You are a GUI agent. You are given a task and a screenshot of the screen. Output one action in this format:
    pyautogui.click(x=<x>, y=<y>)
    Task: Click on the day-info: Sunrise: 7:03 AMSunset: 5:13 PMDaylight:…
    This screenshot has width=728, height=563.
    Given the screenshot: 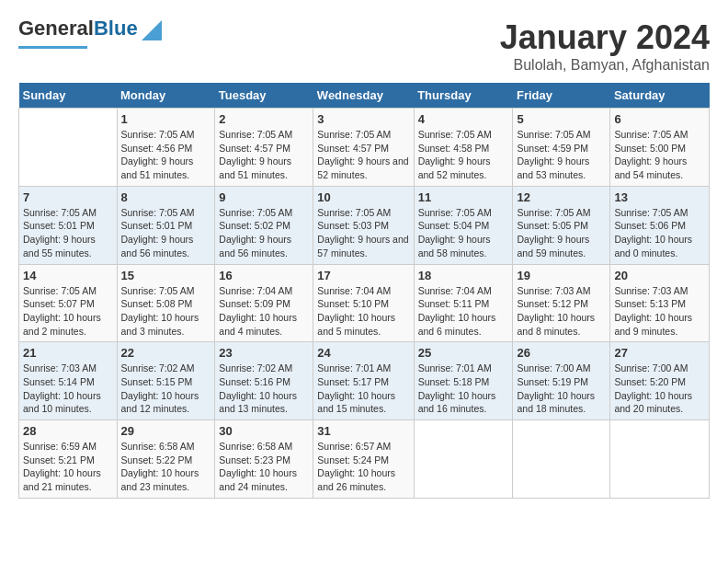 What is the action you would take?
    pyautogui.click(x=653, y=311)
    